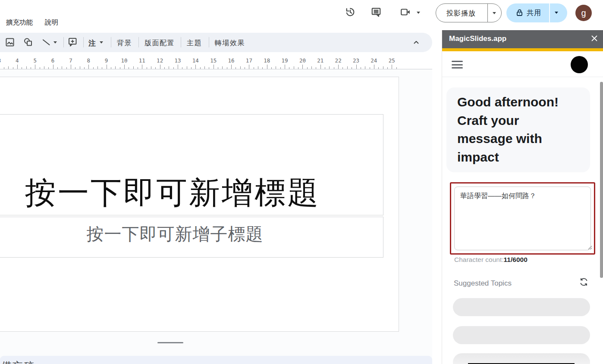 The width and height of the screenshot is (603, 364). I want to click on ruler-number: 14, so click(196, 60).